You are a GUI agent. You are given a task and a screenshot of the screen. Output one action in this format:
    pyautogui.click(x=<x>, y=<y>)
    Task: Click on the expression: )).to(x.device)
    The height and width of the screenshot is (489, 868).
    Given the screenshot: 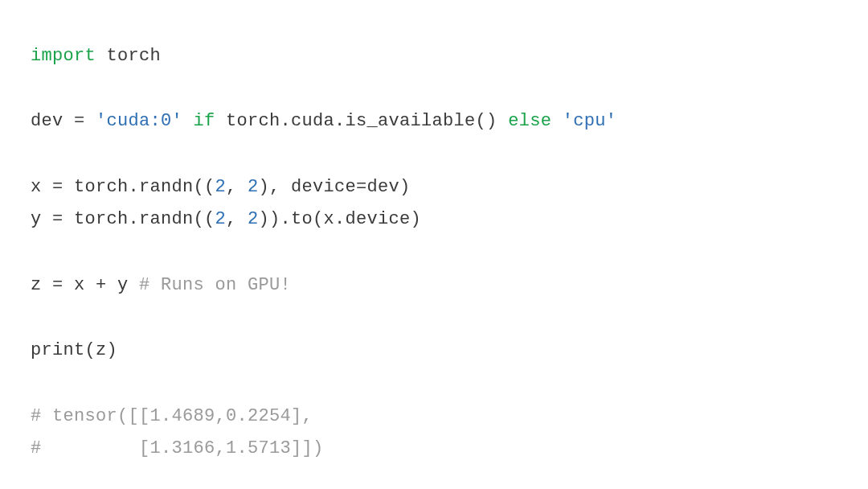 What is the action you would take?
    pyautogui.click(x=341, y=219)
    